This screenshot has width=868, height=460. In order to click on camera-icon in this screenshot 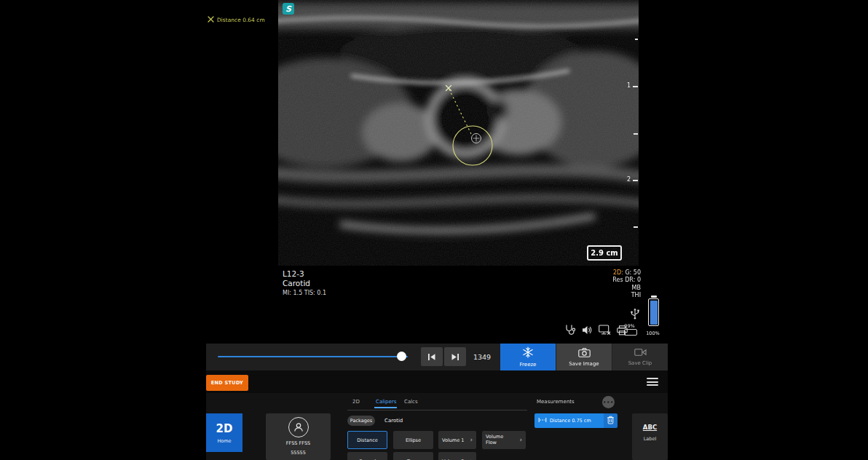, I will do `click(584, 354)`.